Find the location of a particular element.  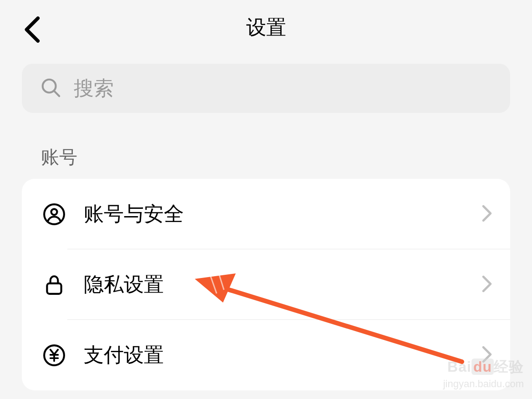

search-bar: 搜索 is located at coordinates (266, 88).